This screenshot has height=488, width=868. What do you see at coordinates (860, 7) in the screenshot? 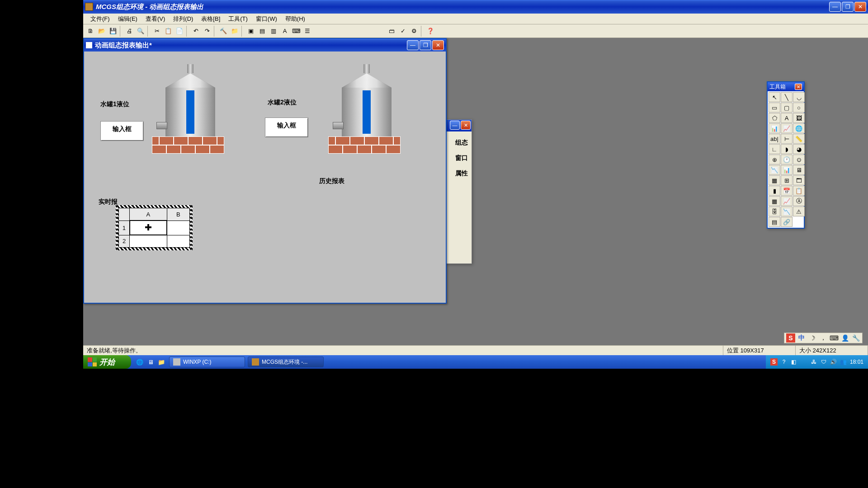
I see `close-button: ✕` at bounding box center [860, 7].